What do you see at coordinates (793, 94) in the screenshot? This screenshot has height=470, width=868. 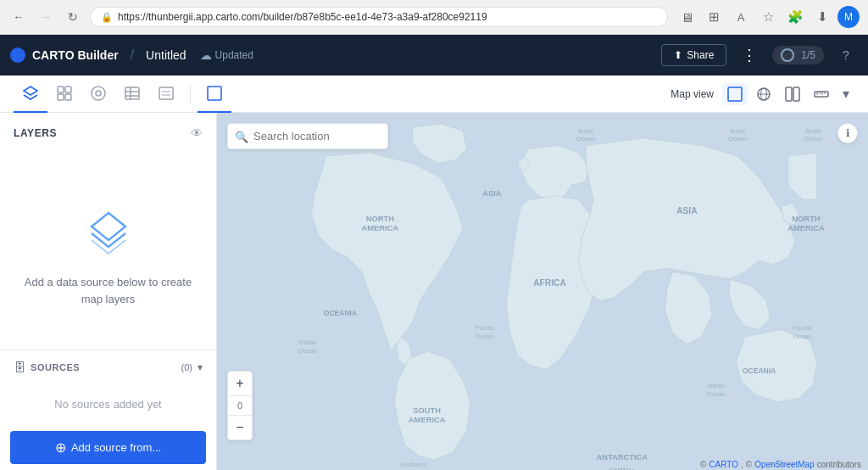 I see `split-view-icon` at bounding box center [793, 94].